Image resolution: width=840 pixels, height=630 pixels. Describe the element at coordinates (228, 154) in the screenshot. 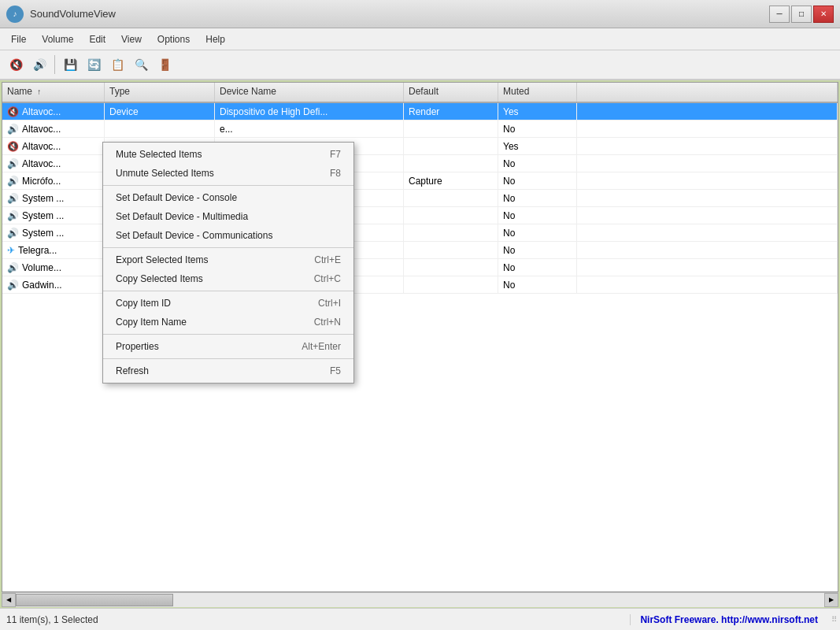

I see `context-menu-item: Mute Selected ItemsF7` at that location.